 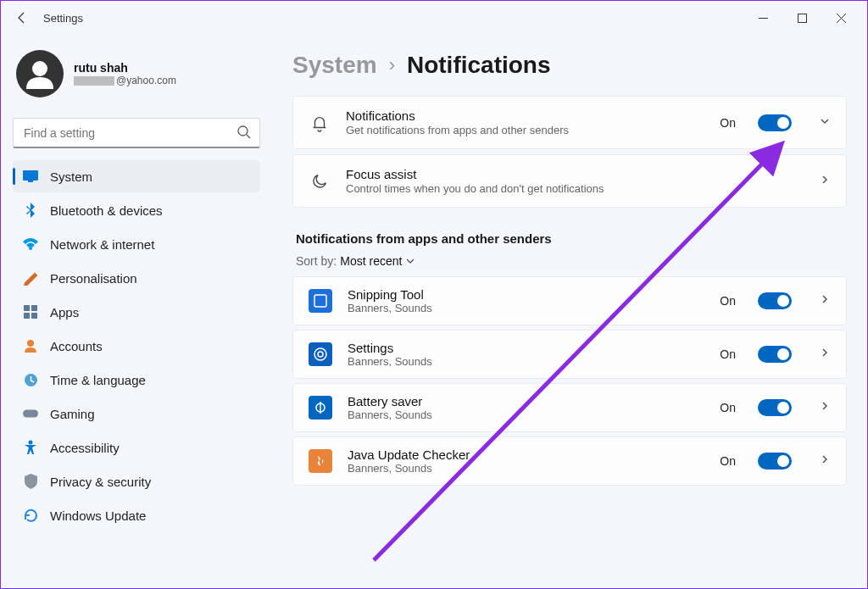 I want to click on nav-item-time-language: Time & language, so click(x=136, y=380).